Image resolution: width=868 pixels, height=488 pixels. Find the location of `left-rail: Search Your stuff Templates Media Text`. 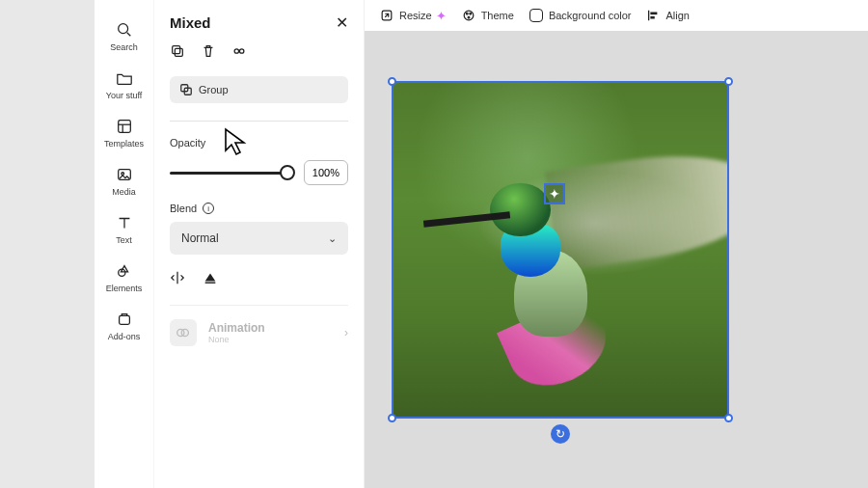

left-rail: Search Your stuff Templates Media Text is located at coordinates (124, 244).